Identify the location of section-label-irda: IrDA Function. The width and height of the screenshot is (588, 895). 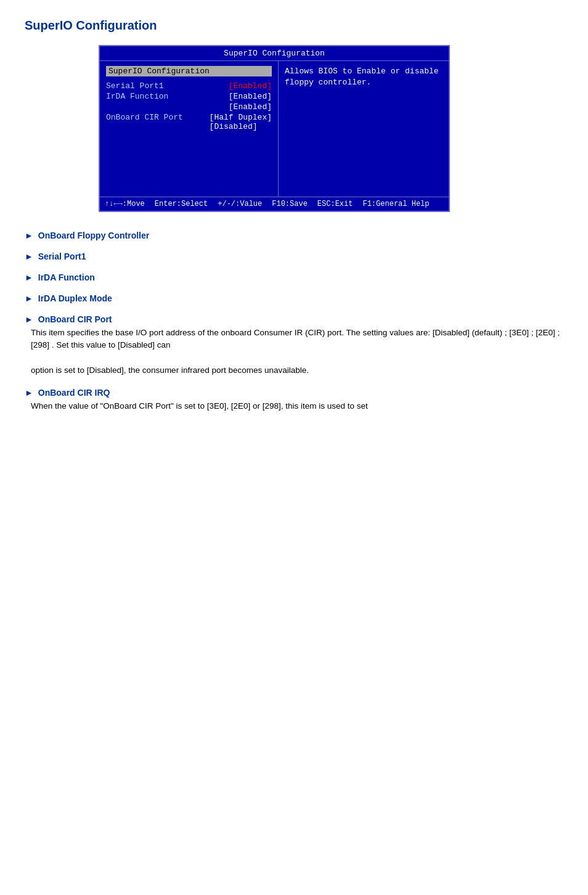
(67, 277).